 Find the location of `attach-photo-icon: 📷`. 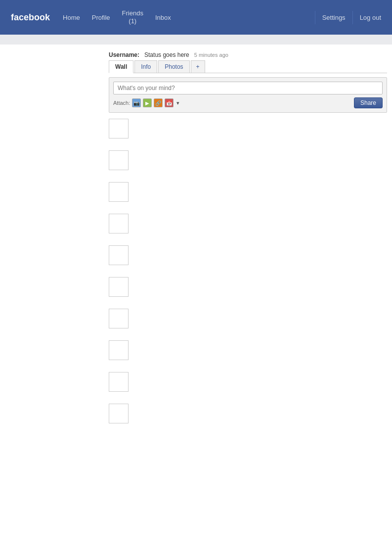

attach-photo-icon: 📷 is located at coordinates (136, 103).